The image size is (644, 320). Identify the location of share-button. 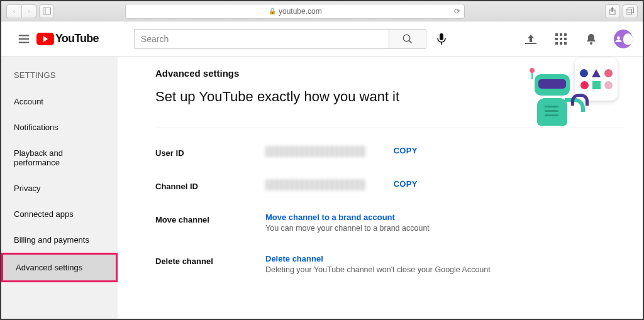
(613, 11).